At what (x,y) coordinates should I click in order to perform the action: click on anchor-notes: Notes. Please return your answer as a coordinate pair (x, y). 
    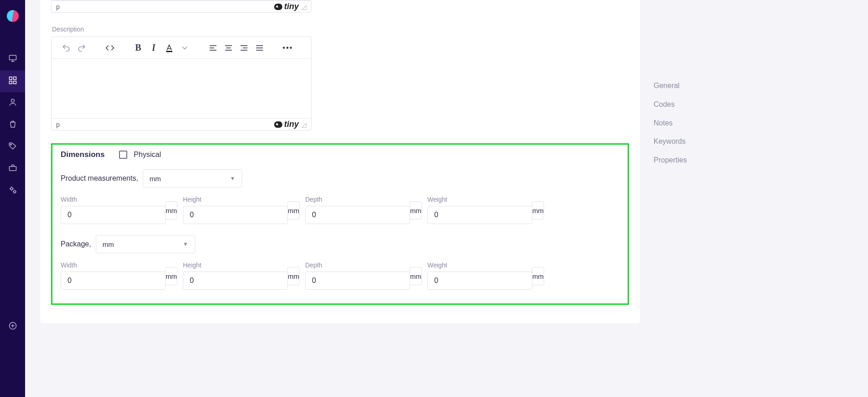
    Looking at the image, I should click on (761, 123).